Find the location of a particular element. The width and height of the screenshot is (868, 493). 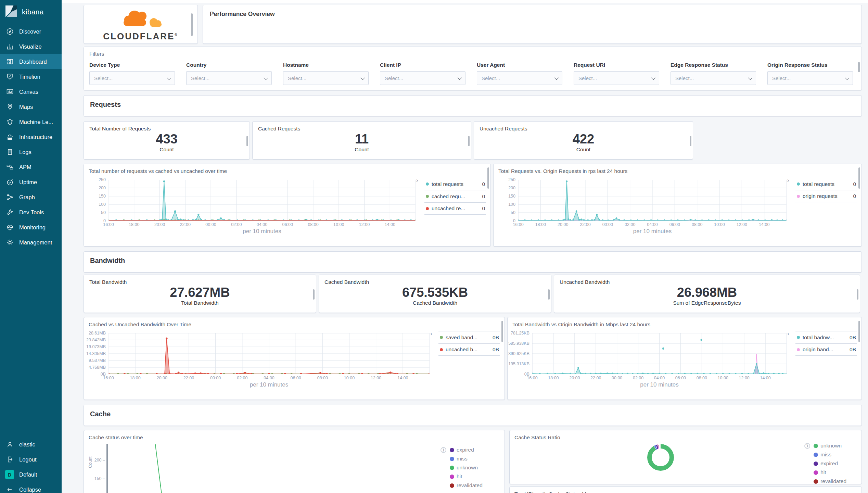

sidebar-item-elastic: elastic is located at coordinates (31, 444).